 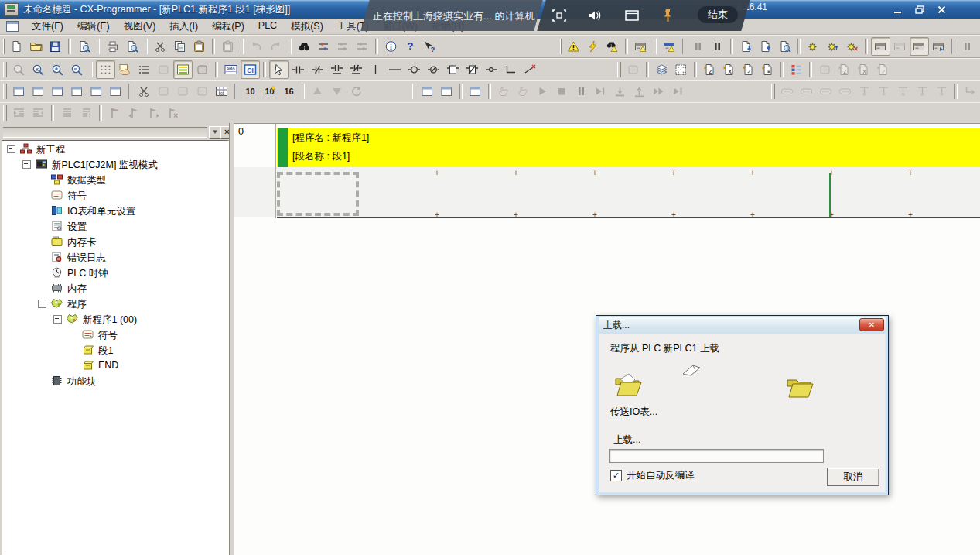 What do you see at coordinates (872, 325) in the screenshot?
I see `dialog-close-icon: ✕` at bounding box center [872, 325].